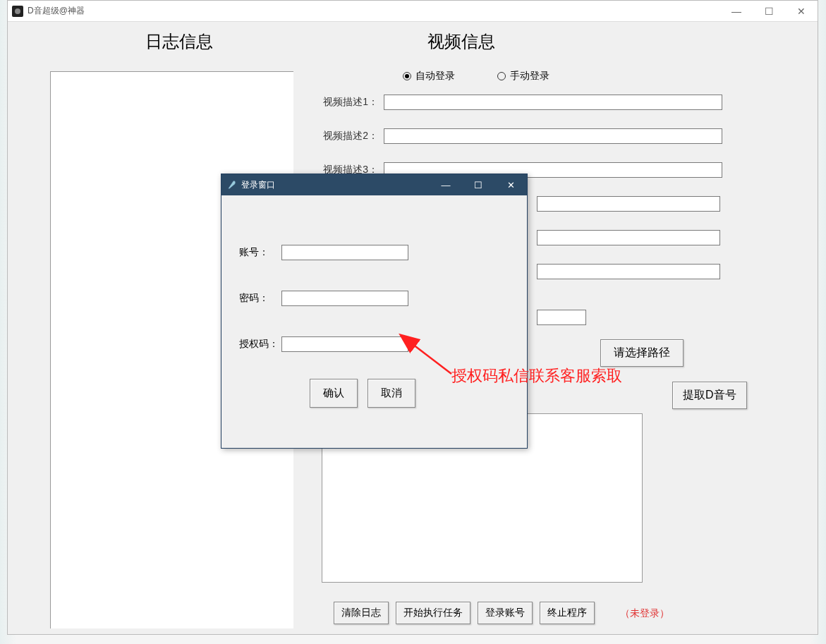  Describe the element at coordinates (553, 102) in the screenshot. I see `video-desc1-input` at that location.